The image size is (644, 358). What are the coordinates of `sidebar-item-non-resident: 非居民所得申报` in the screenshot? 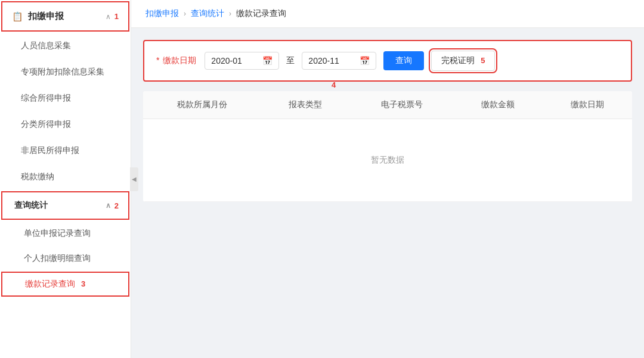 It's located at (66, 151).